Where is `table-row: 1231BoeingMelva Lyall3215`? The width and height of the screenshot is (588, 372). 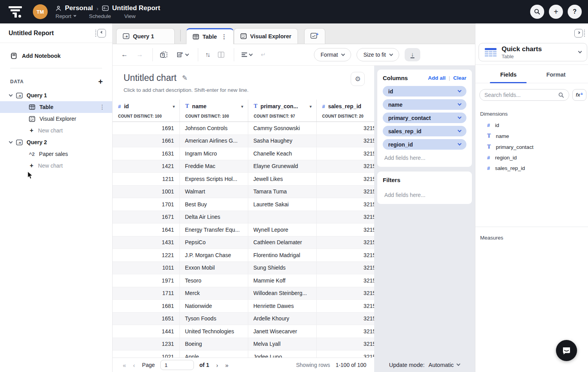
table-row: 1231BoeingMelva Lyall3215 is located at coordinates (243, 345).